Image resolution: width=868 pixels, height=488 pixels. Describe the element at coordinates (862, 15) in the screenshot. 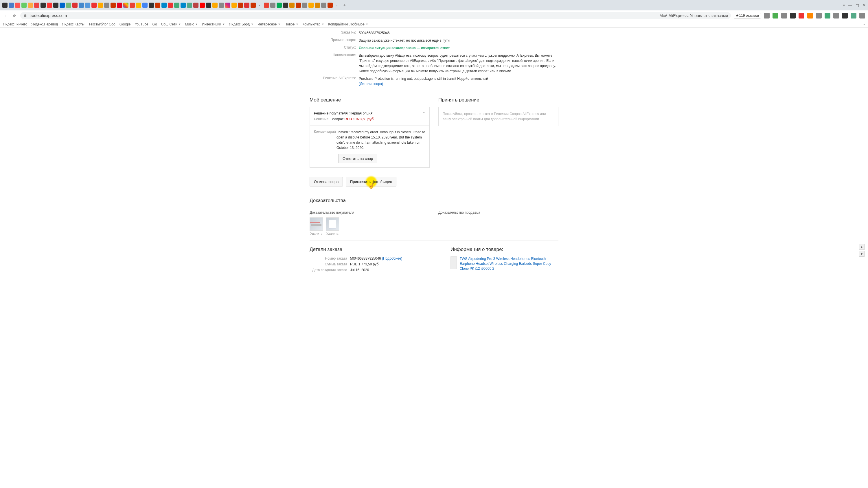

I see `menu-icon` at that location.